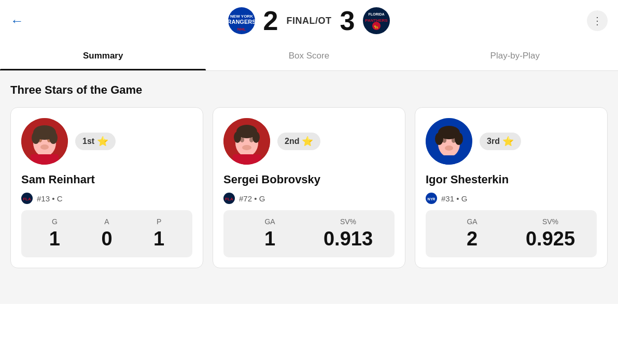 The height and width of the screenshot is (364, 618). What do you see at coordinates (597, 21) in the screenshot?
I see `more-options-button: ⋮` at bounding box center [597, 21].